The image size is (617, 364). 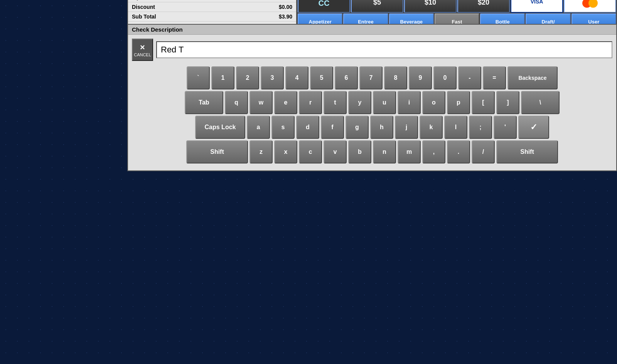 What do you see at coordinates (286, 103) in the screenshot?
I see `key-e: e` at bounding box center [286, 103].